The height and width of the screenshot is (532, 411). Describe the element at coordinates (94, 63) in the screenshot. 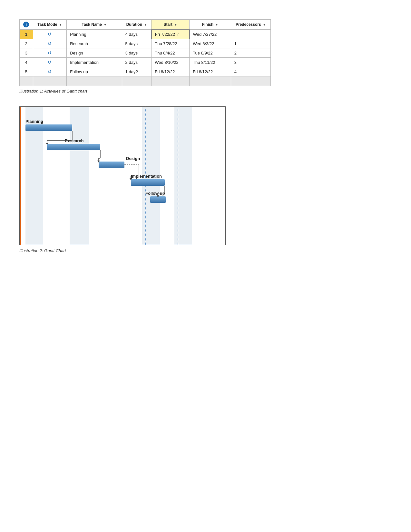

I see `row-taskname: Implementation` at that location.